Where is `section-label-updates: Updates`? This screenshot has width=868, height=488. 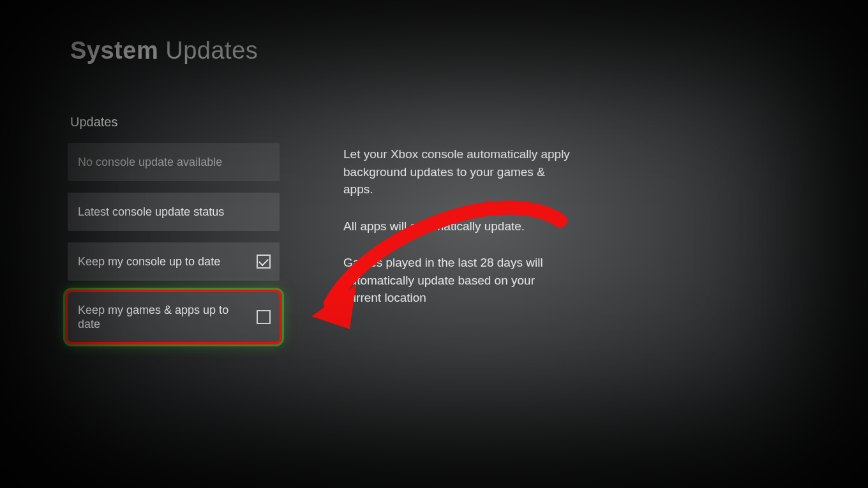
section-label-updates: Updates is located at coordinates (94, 122).